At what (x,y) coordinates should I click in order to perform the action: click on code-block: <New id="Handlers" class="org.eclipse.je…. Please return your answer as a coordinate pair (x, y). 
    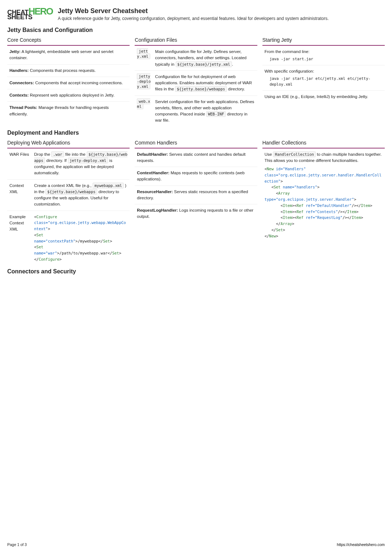
    Looking at the image, I should click on (324, 203).